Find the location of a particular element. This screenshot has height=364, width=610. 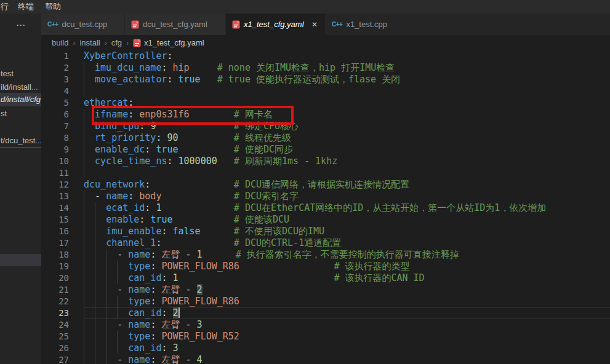

sidebar-item-dcu-test: t/dcu_test... is located at coordinates (21, 141).